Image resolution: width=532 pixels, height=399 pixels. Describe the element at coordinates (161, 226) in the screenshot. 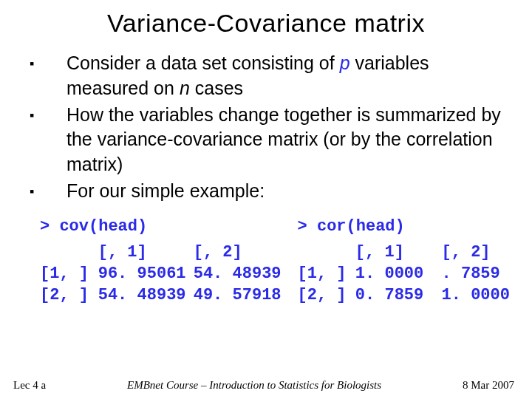

I see `cov-command: > cov(head)` at that location.